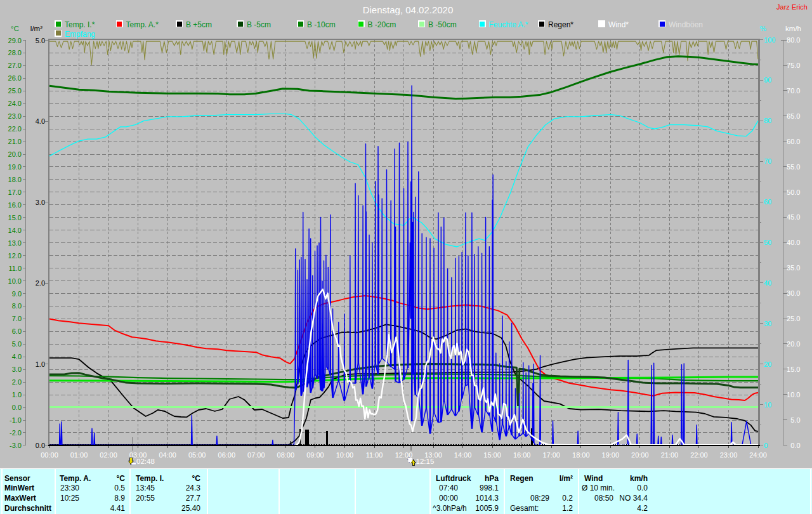  I want to click on svg-text: 17:00, so click(551, 455).